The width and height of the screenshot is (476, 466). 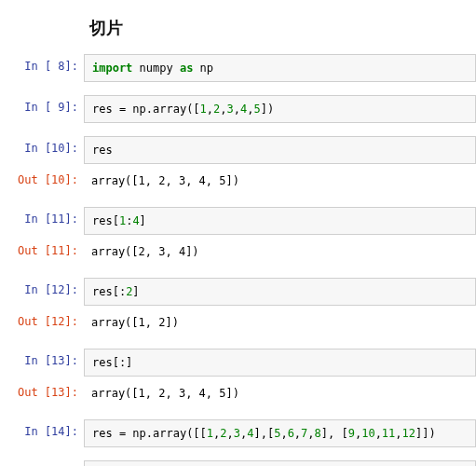 I want to click on input-cell: In [11]:res[1:4], so click(x=238, y=221).